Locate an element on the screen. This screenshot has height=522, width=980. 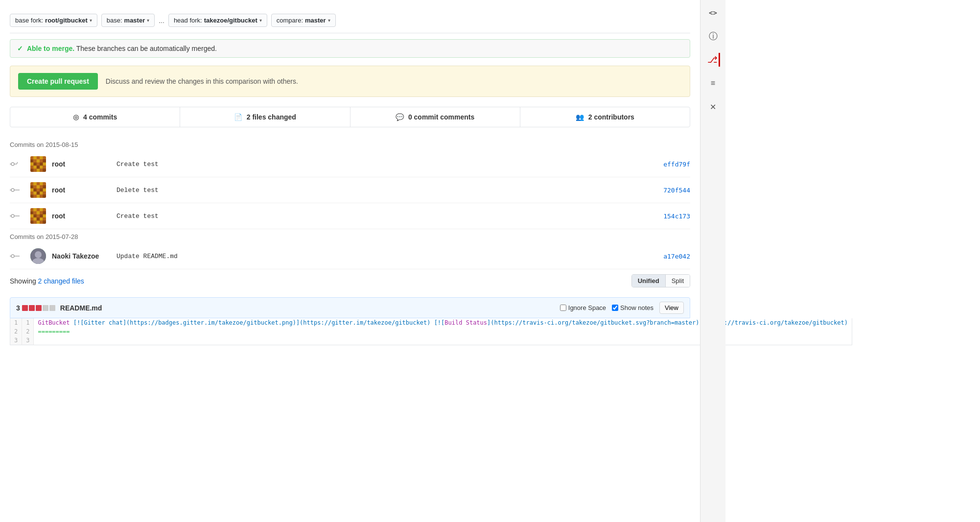
ignore-space-label: Ignore Space is located at coordinates (583, 308).